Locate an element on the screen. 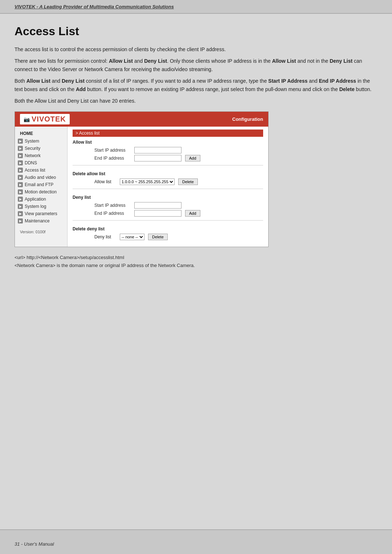 The image size is (392, 554). desc3: Both Allow List and Deny List consist of… is located at coordinates (196, 85).